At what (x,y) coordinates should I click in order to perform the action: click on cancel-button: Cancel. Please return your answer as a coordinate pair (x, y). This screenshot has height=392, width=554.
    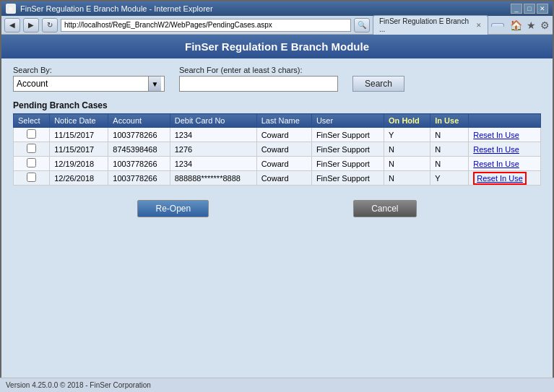
    Looking at the image, I should click on (384, 209).